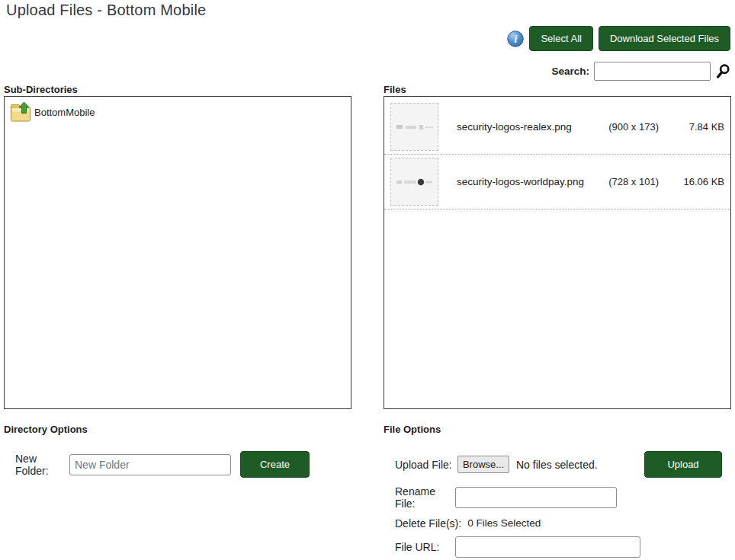 This screenshot has height=560, width=735. Describe the element at coordinates (468, 523) in the screenshot. I see `delete-files-row: Delete File(s): 0 Files Selected` at that location.